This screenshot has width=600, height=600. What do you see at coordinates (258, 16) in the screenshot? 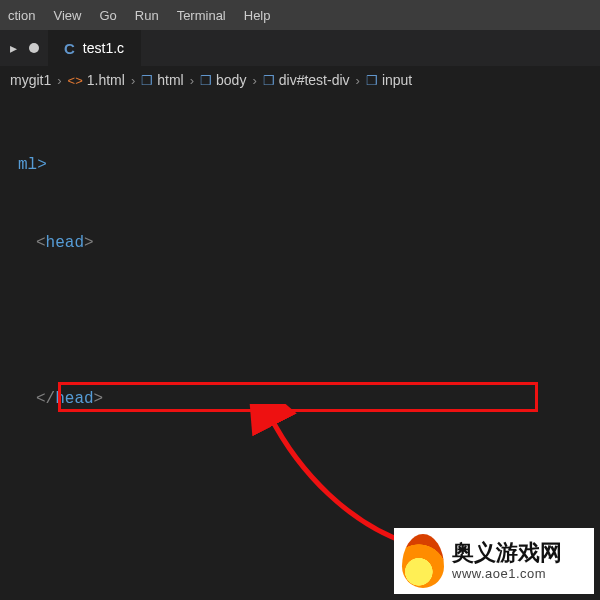
I see `menu-item: Help` at bounding box center [258, 16].